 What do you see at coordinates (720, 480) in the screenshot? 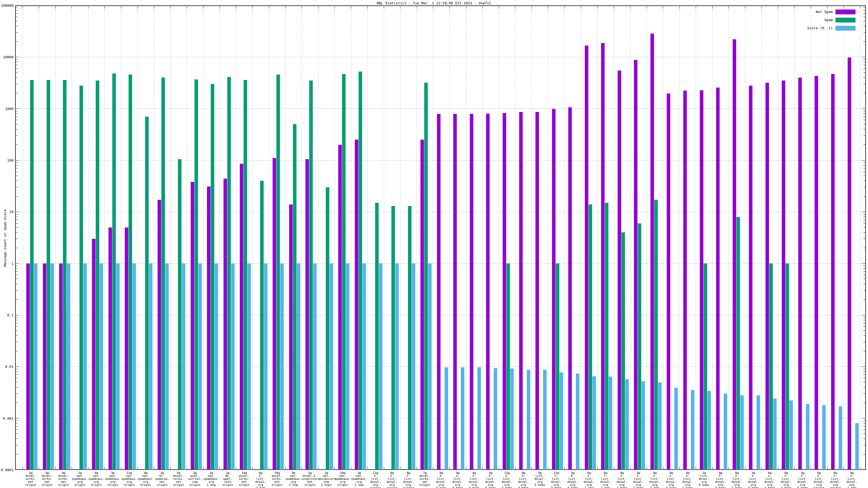
I see `x-tick-label: 9@ Y. list. dnswl. org 4 hops` at bounding box center [720, 480].